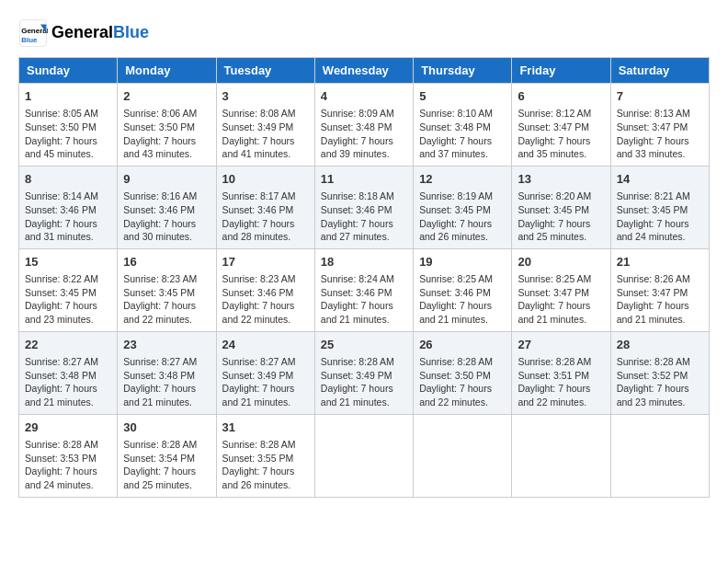 The width and height of the screenshot is (728, 563). I want to click on day-number: 25, so click(364, 345).